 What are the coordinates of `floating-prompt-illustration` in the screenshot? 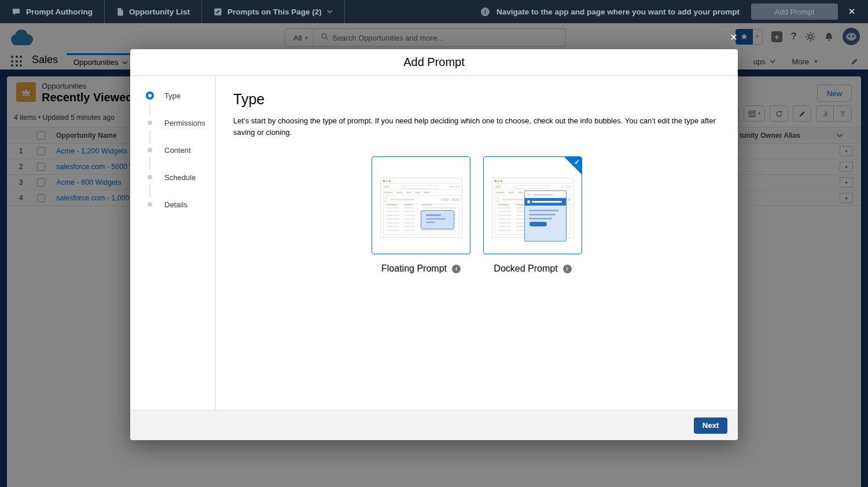 It's located at (437, 220).